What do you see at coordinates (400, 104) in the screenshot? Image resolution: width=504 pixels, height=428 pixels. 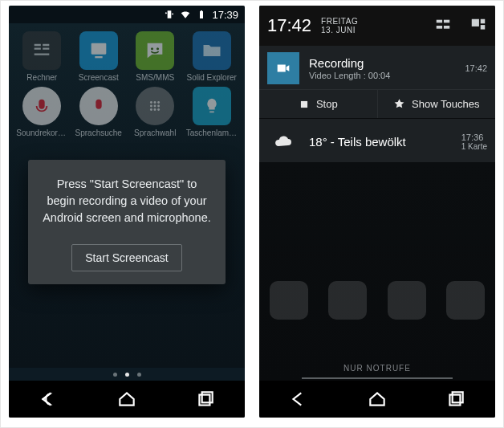 I see `star-icon` at bounding box center [400, 104].